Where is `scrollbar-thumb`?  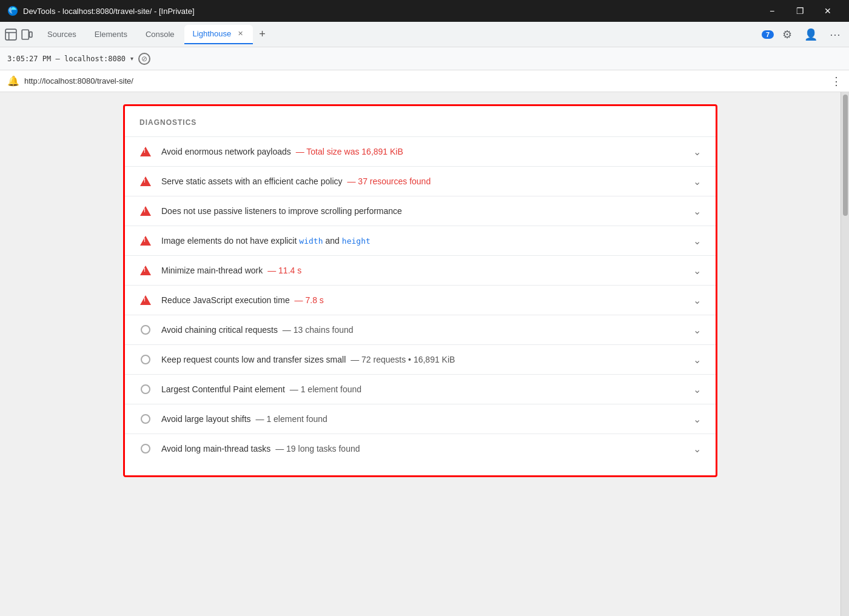 scrollbar-thumb is located at coordinates (845, 155).